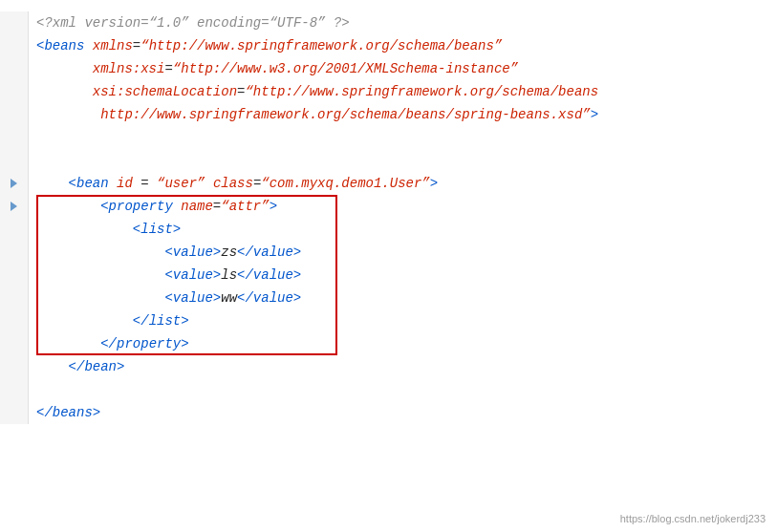  I want to click on code-line-1: <?xml version=“1.0” encoding=“UTF-8” ?>, so click(388, 23).